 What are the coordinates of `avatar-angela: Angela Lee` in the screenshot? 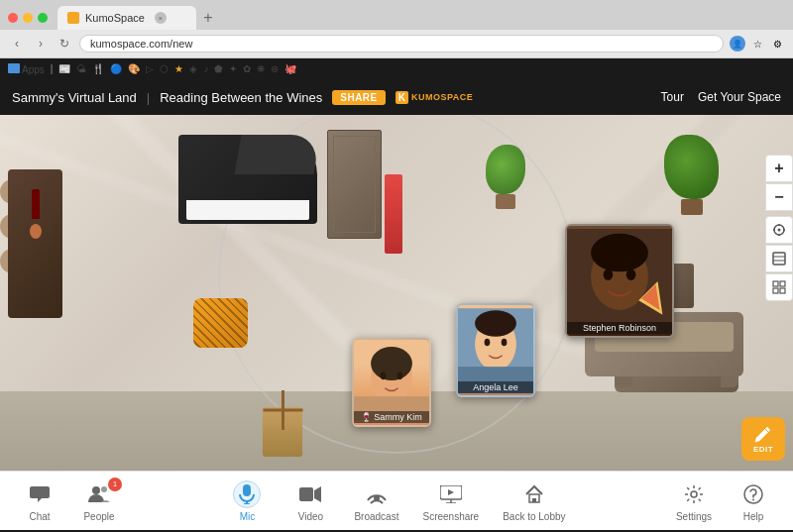 It's located at (496, 351).